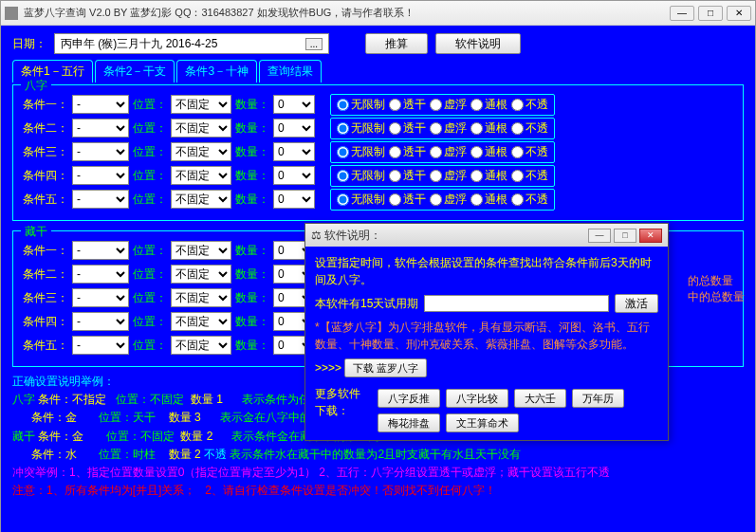 This screenshot has height=532, width=756. I want to click on cond-row: 条件一： - 位置： 不固定 数量： 0 无限制 透干 虚浮 通根 不透, so click(378, 104).